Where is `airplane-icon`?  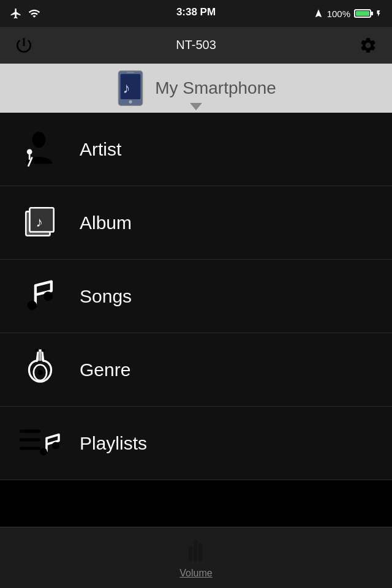
airplane-icon is located at coordinates (16, 13).